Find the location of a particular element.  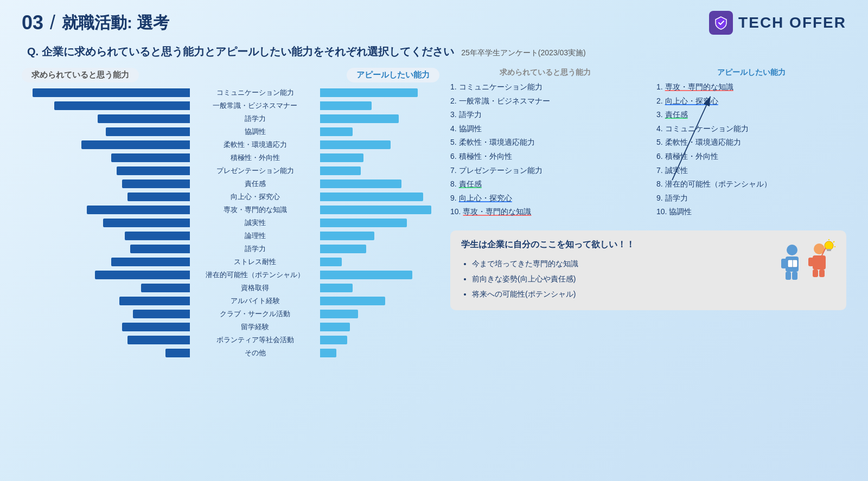

chart-row: 論理性 is located at coordinates (231, 236).